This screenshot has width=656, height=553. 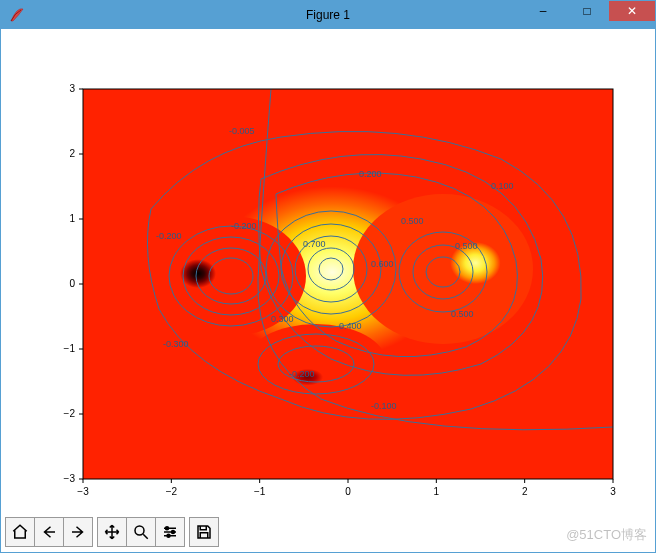 I want to click on close-button: ✕, so click(x=632, y=11).